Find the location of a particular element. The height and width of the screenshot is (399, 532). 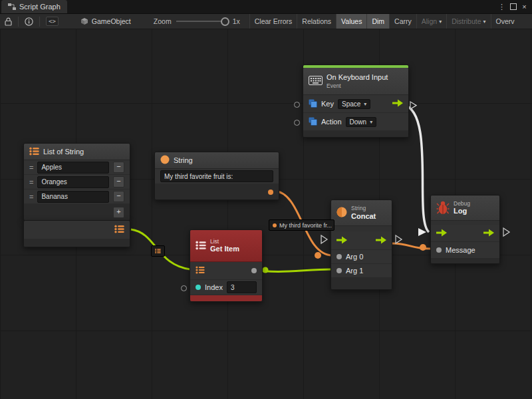

values-toggle: Values is located at coordinates (351, 21).